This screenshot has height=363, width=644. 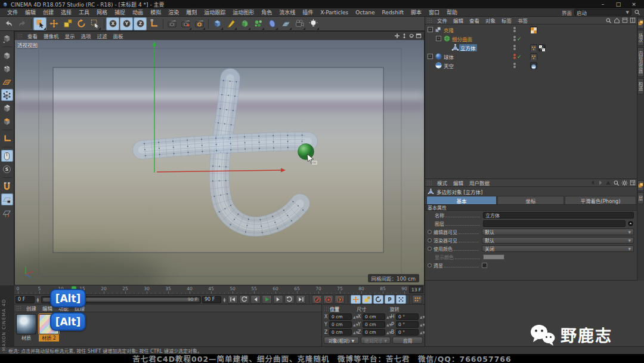 I want to click on menu-item-3: 选择, so click(x=66, y=13).